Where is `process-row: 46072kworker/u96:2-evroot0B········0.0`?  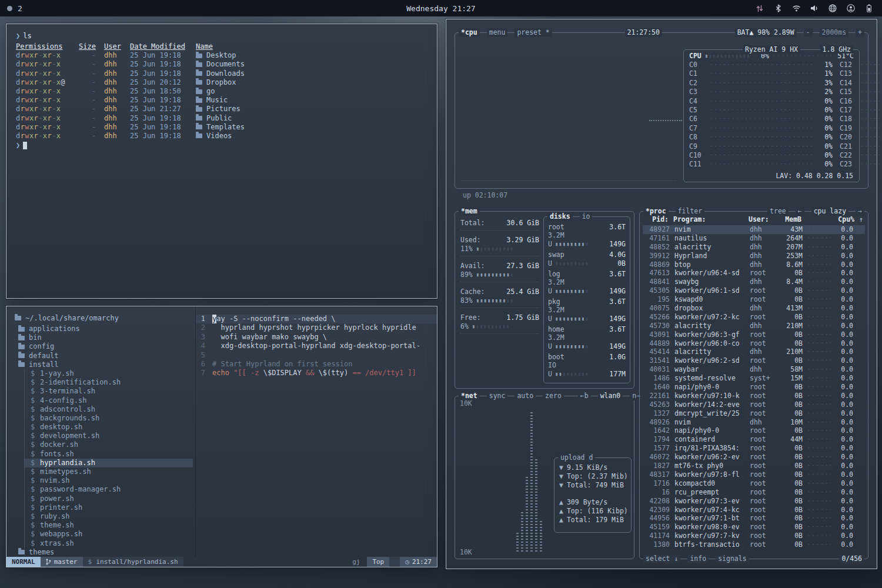
process-row: 46072kworker/u96:2-evroot0B········0.0 is located at coordinates (754, 457).